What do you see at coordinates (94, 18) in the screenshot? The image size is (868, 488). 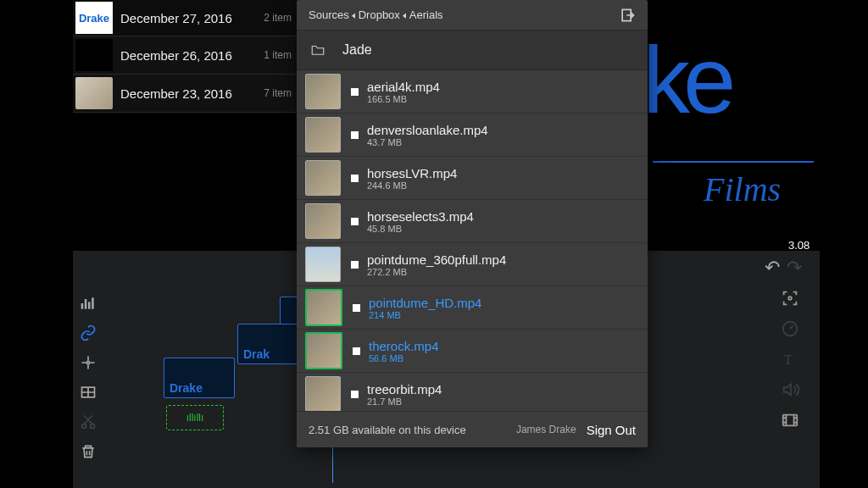 I see `date-thumb-logo: Drake` at bounding box center [94, 18].